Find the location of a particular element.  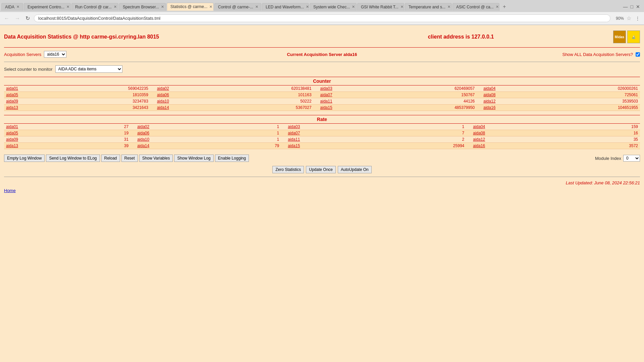

counter-name: aida07 is located at coordinates (352, 95).